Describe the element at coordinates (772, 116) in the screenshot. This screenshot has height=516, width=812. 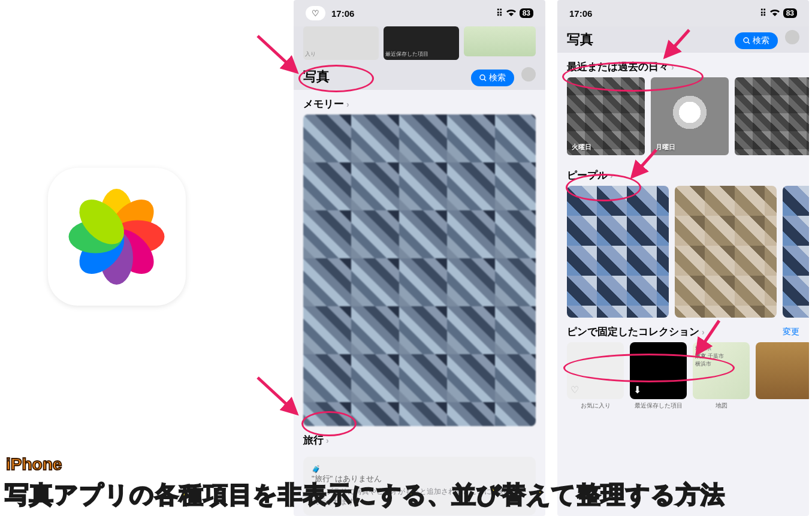
I see `day-thumb` at that location.